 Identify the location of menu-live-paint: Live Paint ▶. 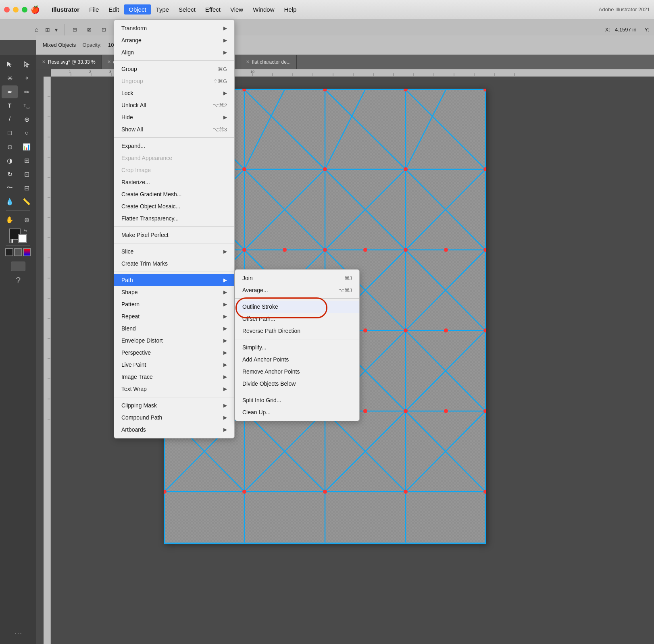
(174, 365).